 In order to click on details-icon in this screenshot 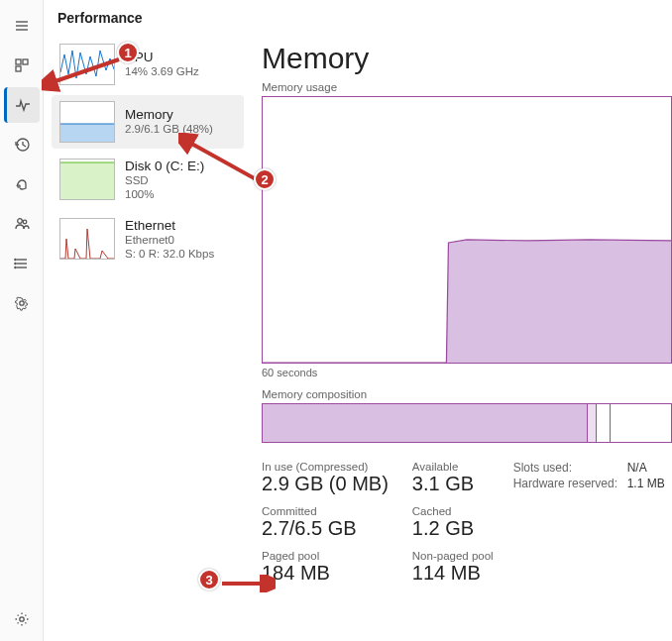, I will do `click(22, 264)`.